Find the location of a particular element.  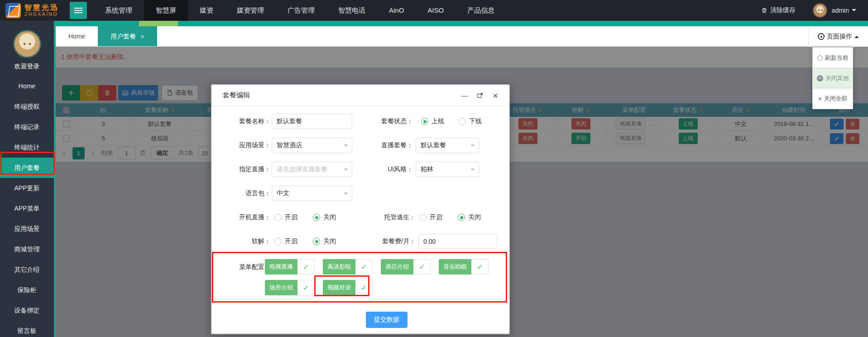

nav-item-smartscreen: 智慧屏 is located at coordinates (166, 10).